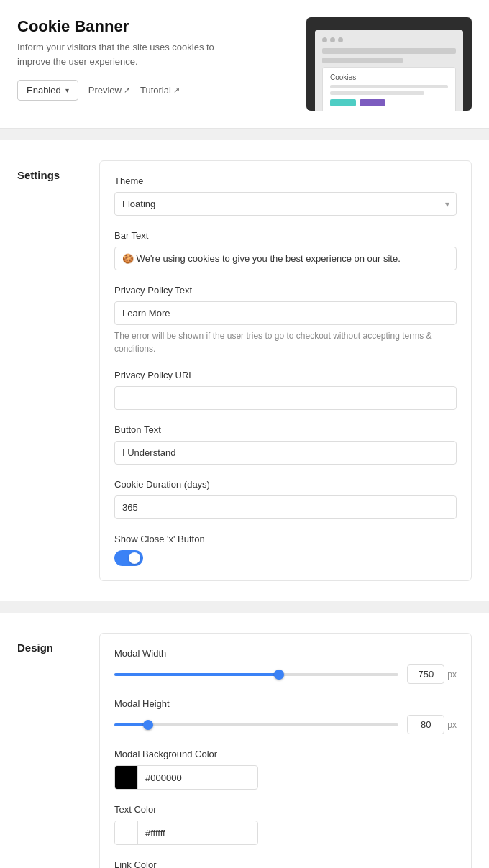 Image resolution: width=489 pixels, height=868 pixels. I want to click on show-close-button-label: Show Close 'x' Button, so click(285, 539).